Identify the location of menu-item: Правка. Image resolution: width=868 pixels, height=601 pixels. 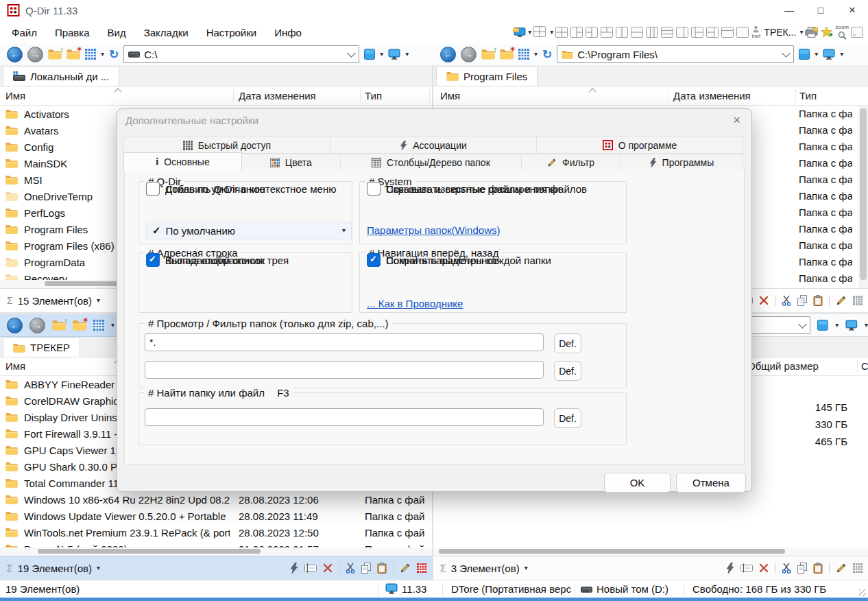
(73, 33).